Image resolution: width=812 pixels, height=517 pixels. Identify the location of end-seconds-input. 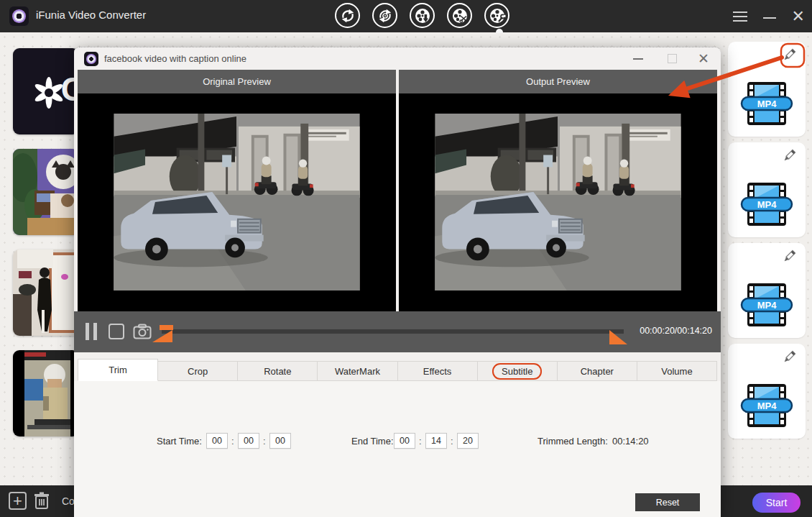
(468, 441).